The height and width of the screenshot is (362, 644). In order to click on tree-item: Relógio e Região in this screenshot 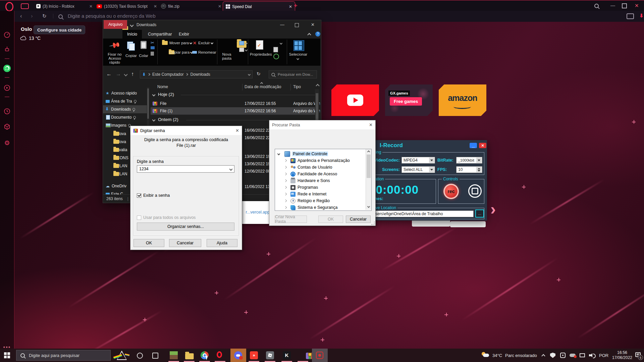, I will do `click(323, 201)`.